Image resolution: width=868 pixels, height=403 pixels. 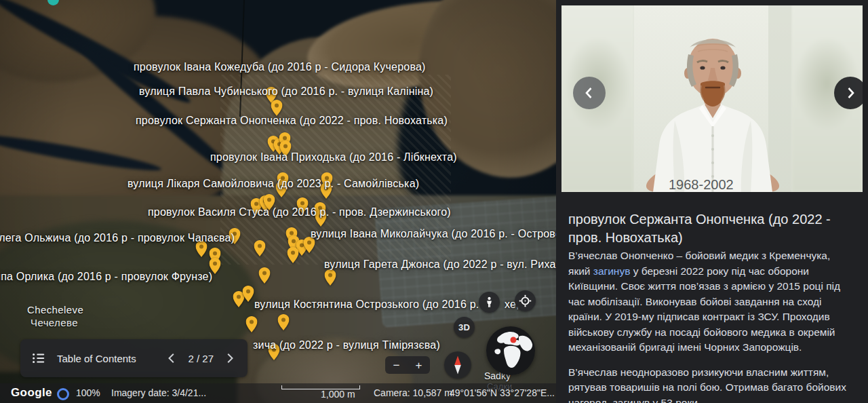 What do you see at coordinates (502, 393) in the screenshot?
I see `coordinates: 49°01'56"N 33°27'28"E...` at bounding box center [502, 393].